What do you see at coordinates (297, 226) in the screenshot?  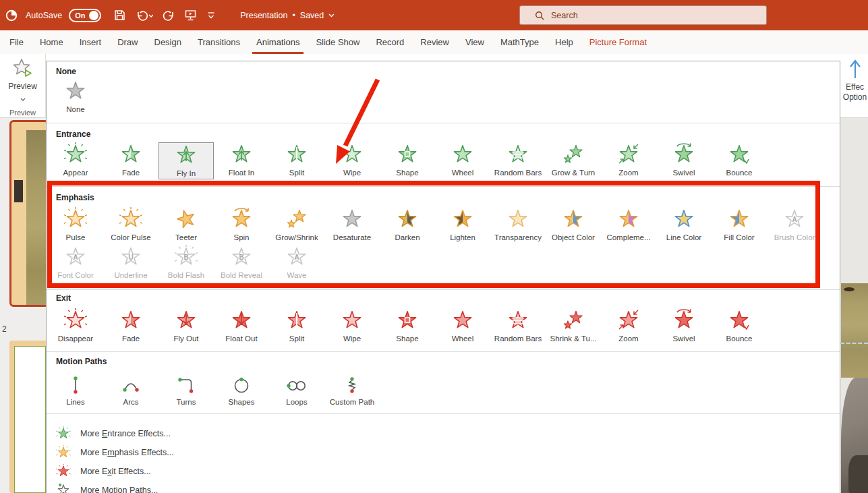 I see `effect-grow-shrink: Grow/Shrink` at bounding box center [297, 226].